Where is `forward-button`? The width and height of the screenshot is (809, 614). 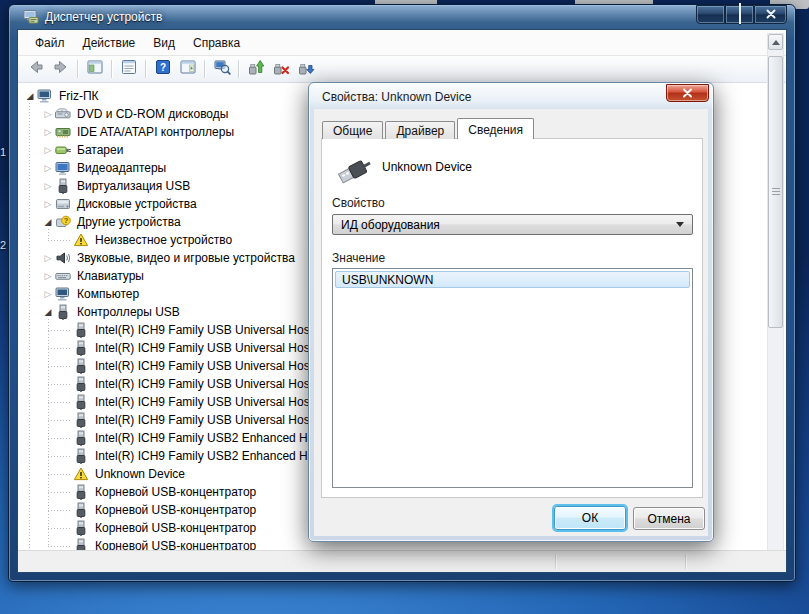
forward-button is located at coordinates (60, 70).